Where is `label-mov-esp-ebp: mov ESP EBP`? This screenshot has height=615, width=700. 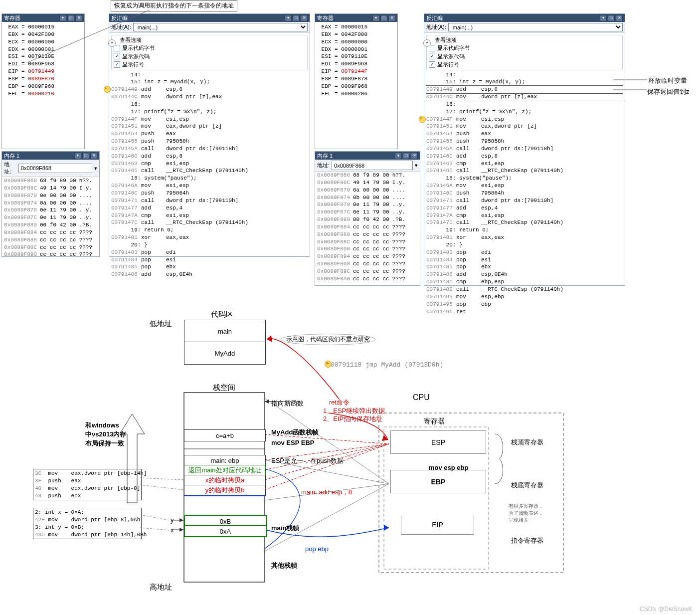
label-mov-esp-ebp: mov ESP EBP is located at coordinates (293, 443).